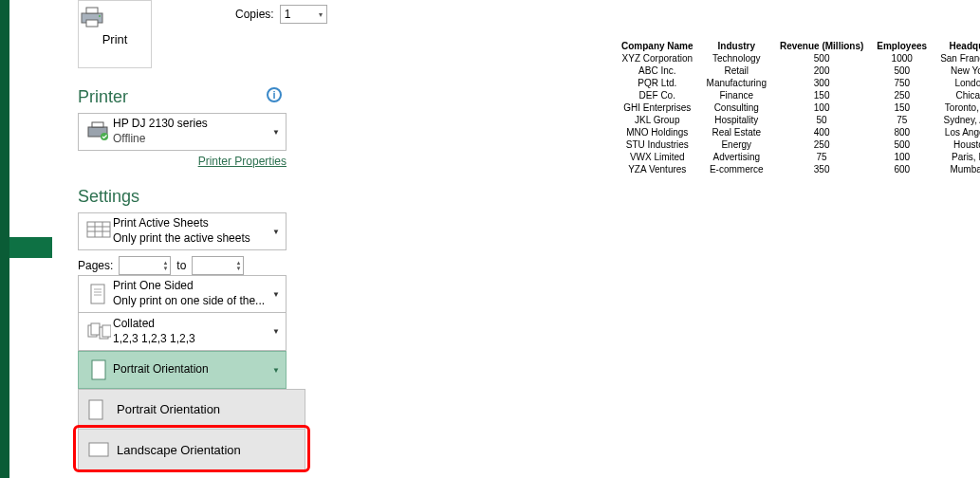 Image resolution: width=980 pixels, height=478 pixels. Describe the element at coordinates (657, 46) in the screenshot. I see `table-header: Company Name` at that location.